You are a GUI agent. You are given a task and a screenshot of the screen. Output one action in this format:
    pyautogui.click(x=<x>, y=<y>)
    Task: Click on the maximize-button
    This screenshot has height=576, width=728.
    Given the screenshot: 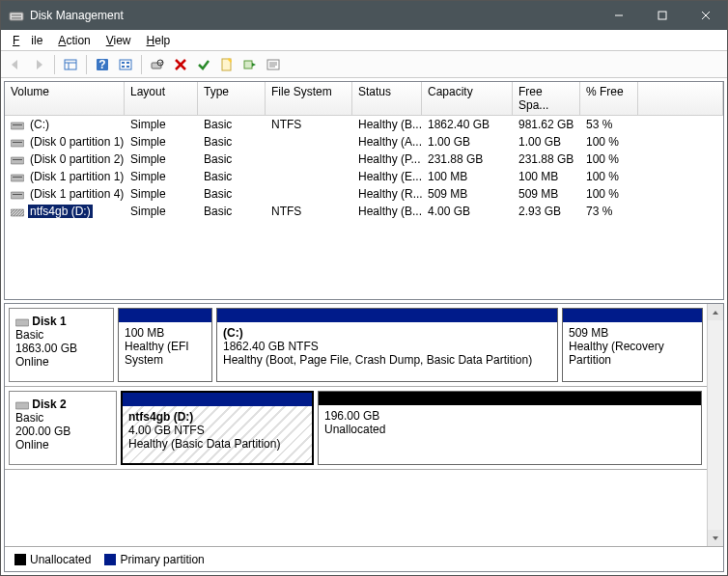 What is the action you would take?
    pyautogui.click(x=662, y=15)
    